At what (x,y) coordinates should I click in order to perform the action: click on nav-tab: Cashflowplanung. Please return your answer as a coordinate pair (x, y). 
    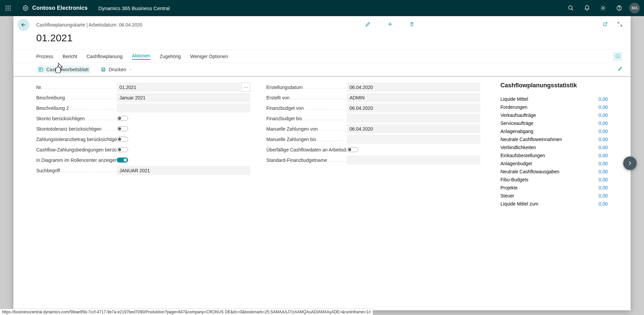
    Looking at the image, I should click on (105, 56).